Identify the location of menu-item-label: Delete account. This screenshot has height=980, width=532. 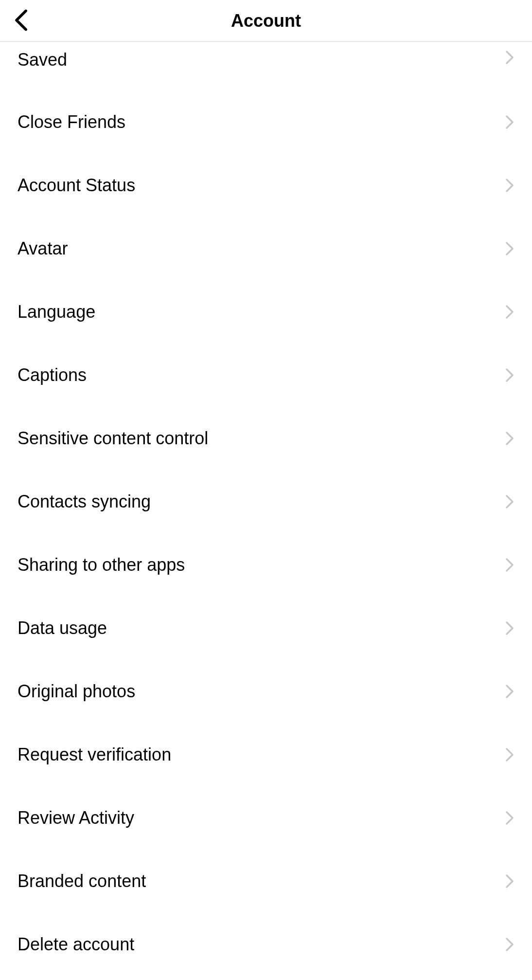
(76, 944).